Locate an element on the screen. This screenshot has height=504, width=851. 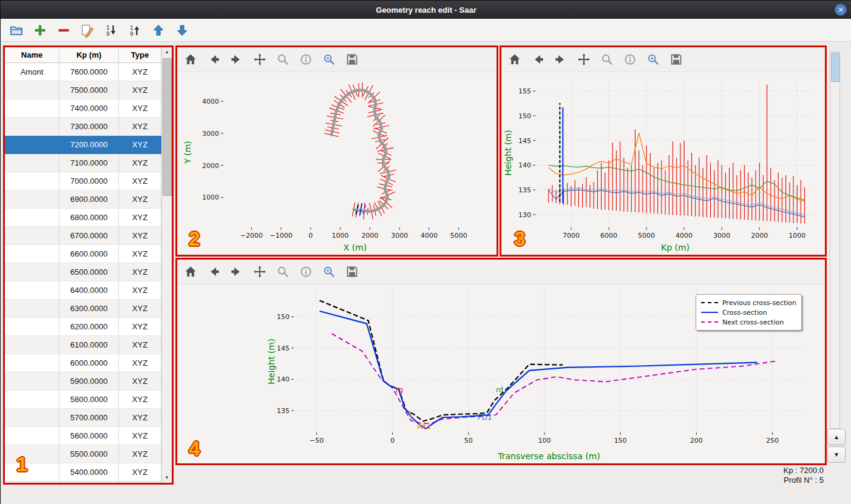
table-row: 7300.0000XYZ is located at coordinates (83, 127).